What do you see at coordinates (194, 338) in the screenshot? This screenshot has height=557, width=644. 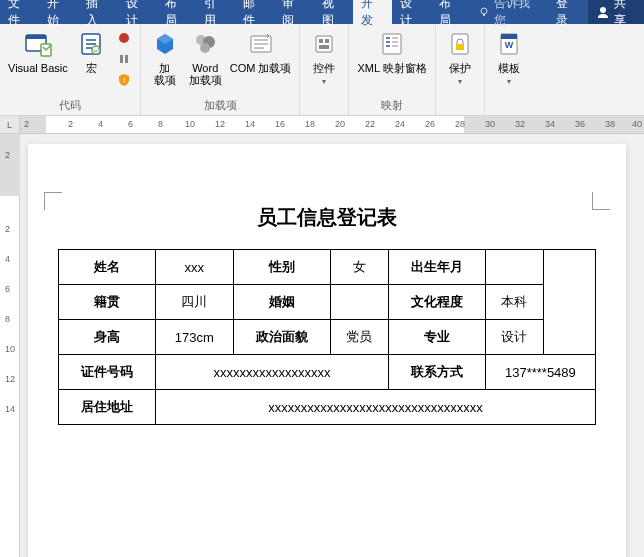 I see `cell-height-value: 173cm` at bounding box center [194, 338].